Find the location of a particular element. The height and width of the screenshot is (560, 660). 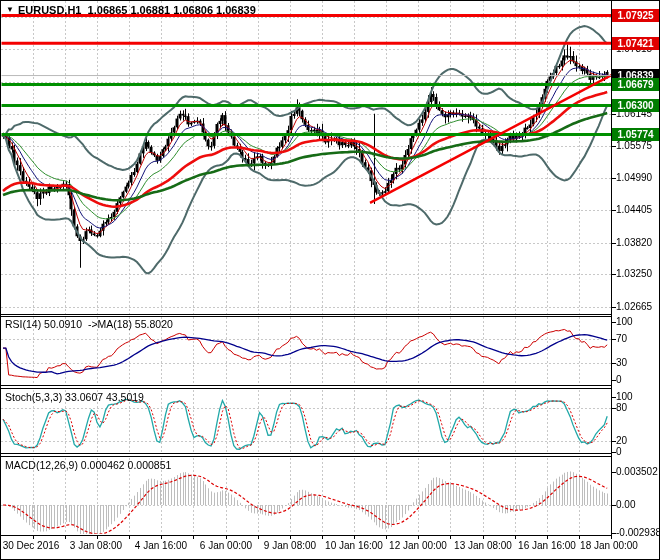

date-tick-label: 10 Jan 16:00 is located at coordinates (354, 546).